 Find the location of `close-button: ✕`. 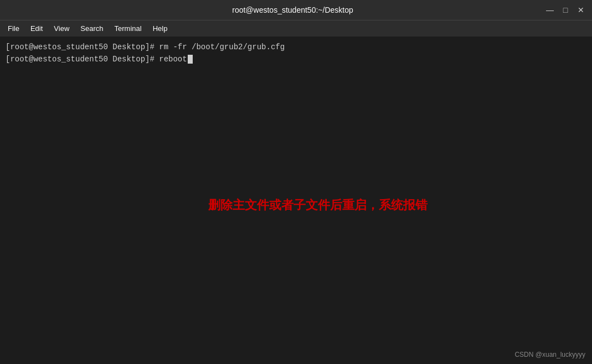

close-button: ✕ is located at coordinates (581, 10).